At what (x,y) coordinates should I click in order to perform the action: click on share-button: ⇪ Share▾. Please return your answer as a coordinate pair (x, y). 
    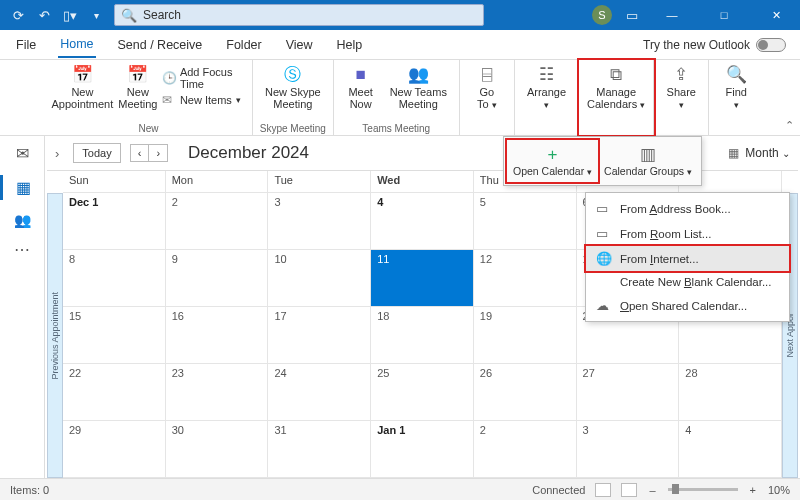
    Looking at the image, I should click on (681, 92).